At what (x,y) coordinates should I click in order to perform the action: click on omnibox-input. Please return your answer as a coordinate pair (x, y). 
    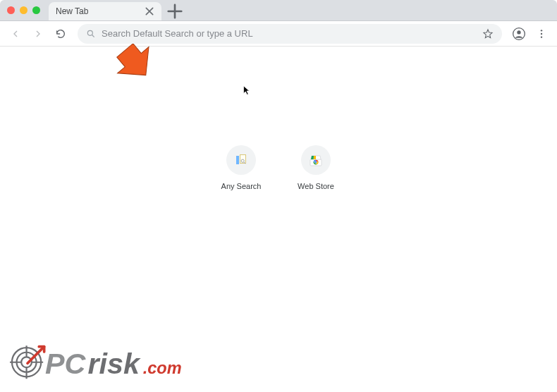
    Looking at the image, I should click on (292, 34).